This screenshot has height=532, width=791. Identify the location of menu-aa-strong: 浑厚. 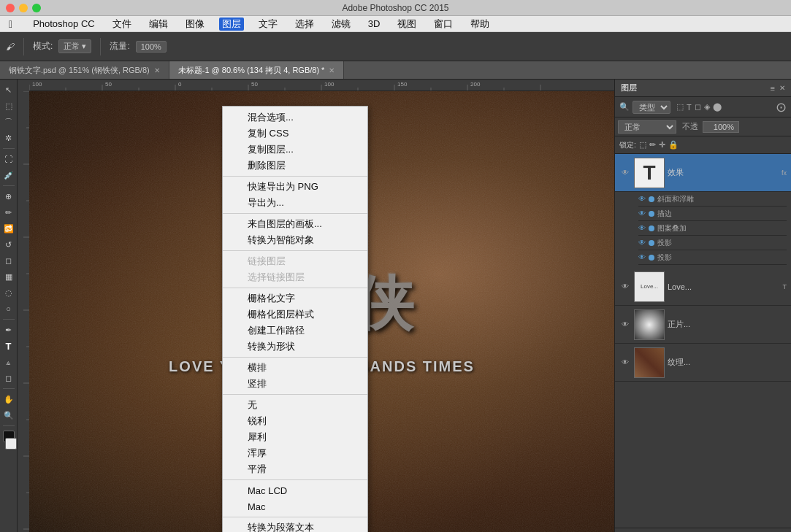
(295, 453).